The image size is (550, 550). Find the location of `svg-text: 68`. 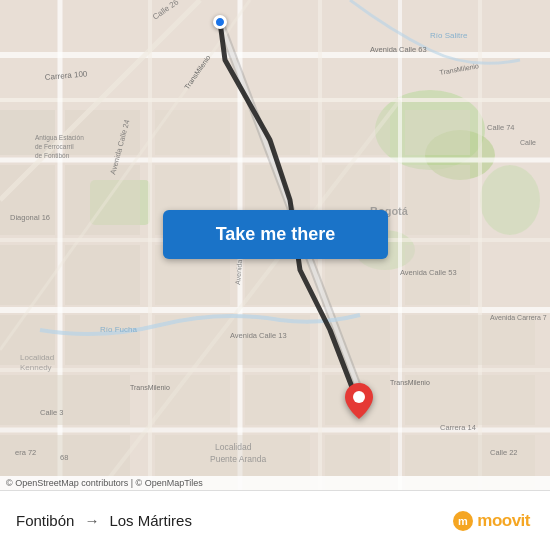

svg-text: 68 is located at coordinates (64, 458).